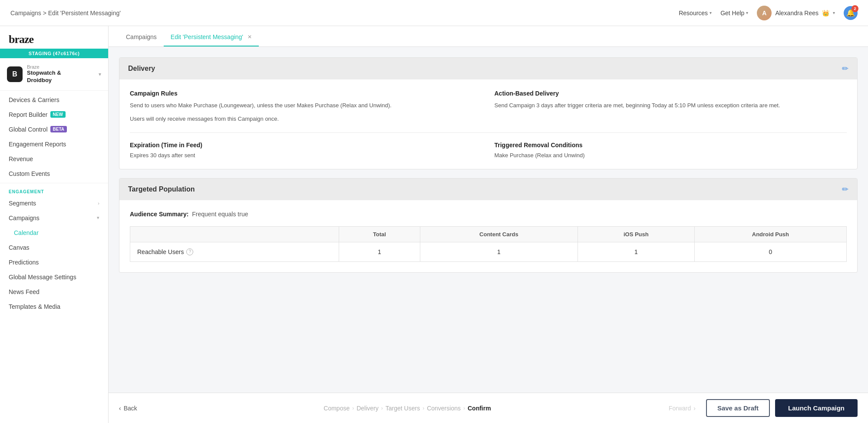 This screenshot has width=868, height=423. I want to click on sidebar-item-templates-media: Templates & Media, so click(54, 307).